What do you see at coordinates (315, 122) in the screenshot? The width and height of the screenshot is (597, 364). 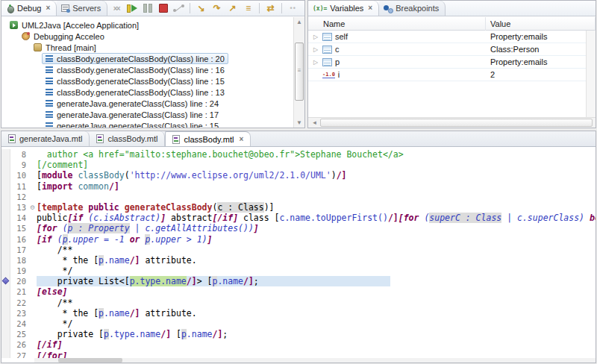 I see `scroll-left-icon: ◂` at bounding box center [315, 122].